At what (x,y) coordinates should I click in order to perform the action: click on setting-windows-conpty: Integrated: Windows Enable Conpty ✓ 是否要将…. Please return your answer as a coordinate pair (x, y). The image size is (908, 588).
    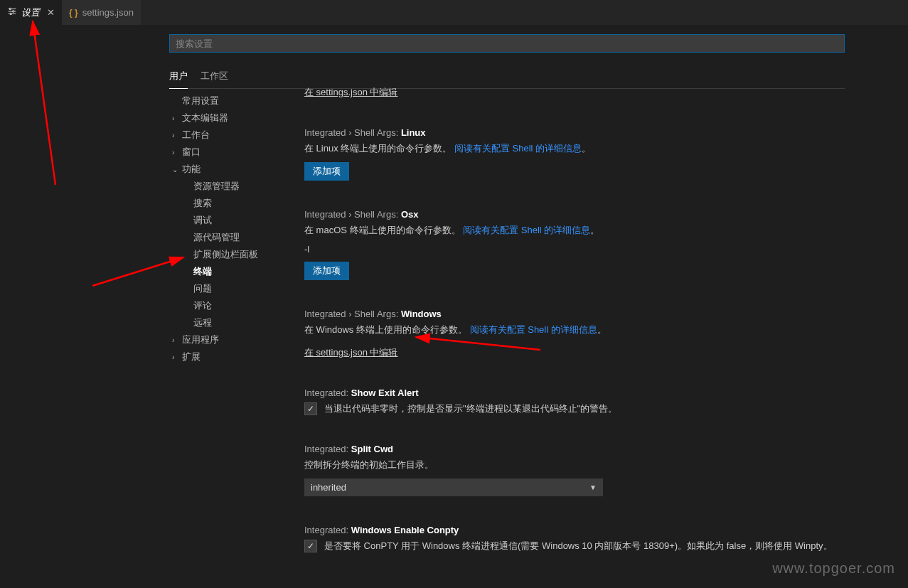
    Looking at the image, I should click on (575, 539).